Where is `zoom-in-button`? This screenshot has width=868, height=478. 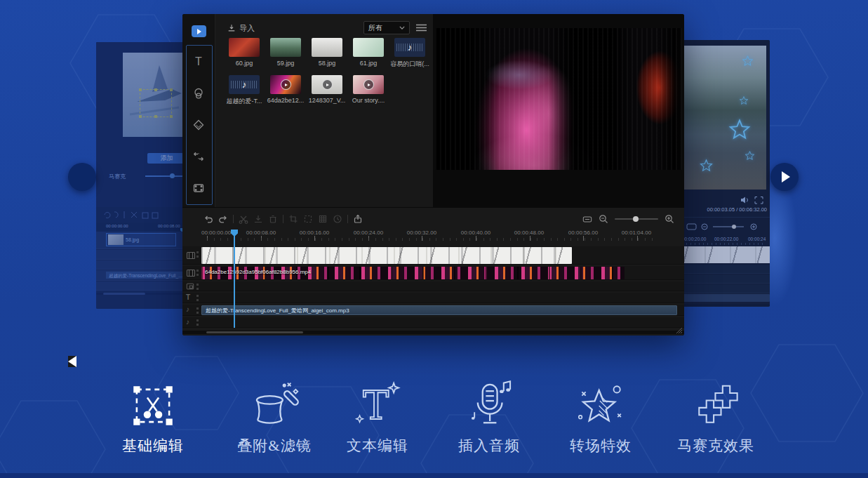
zoom-in-button is located at coordinates (669, 219).